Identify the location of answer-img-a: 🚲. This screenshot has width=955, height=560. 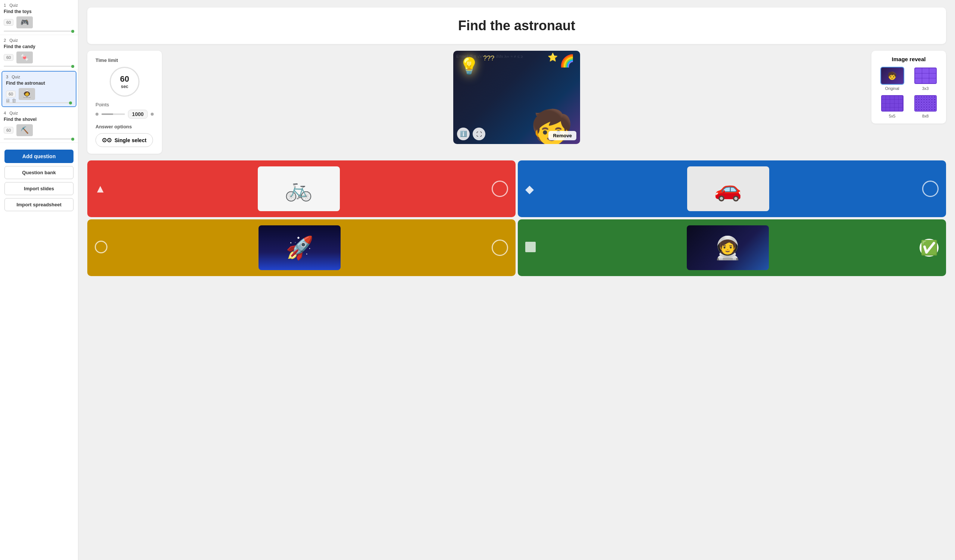
(299, 189).